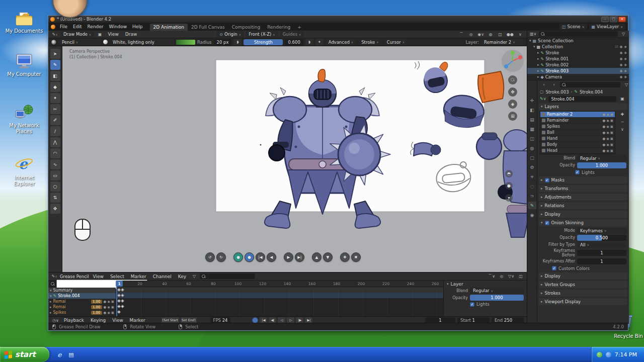 The height and width of the screenshot is (362, 644). What do you see at coordinates (292, 34) in the screenshot?
I see `guides-dropdown: Guides∨` at bounding box center [292, 34].